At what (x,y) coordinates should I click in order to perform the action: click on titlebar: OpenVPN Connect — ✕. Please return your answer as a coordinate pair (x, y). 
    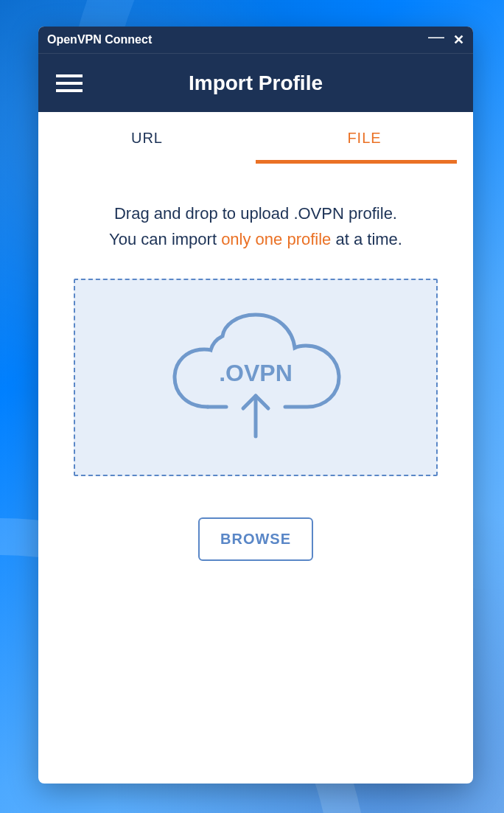
    Looking at the image, I should click on (256, 40).